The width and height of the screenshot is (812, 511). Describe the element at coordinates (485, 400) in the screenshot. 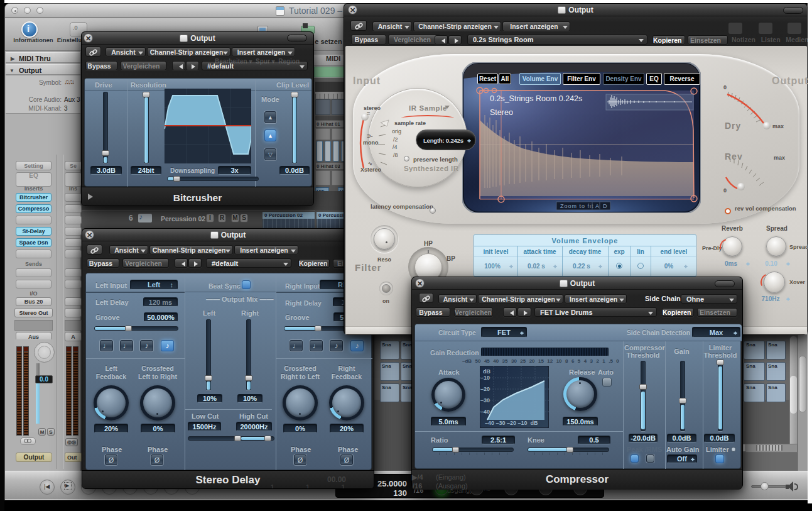

I see `svg-text: –30` at that location.